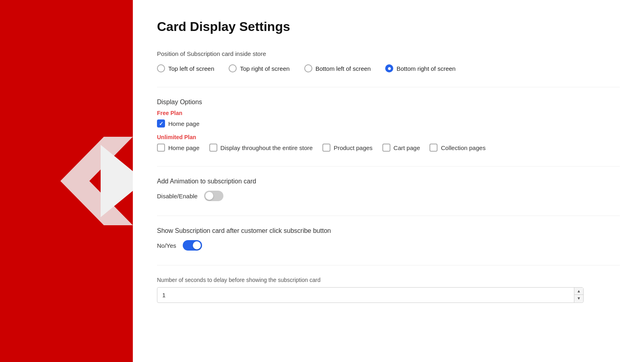 Image resolution: width=644 pixels, height=362 pixels. I want to click on checkbox-item-entire-store: Display throughout the entire store, so click(261, 148).